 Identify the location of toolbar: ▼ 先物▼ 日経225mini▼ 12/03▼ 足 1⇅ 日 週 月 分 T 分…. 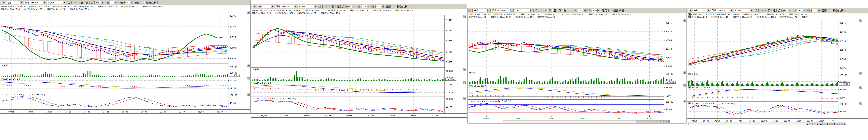
(778, 10).